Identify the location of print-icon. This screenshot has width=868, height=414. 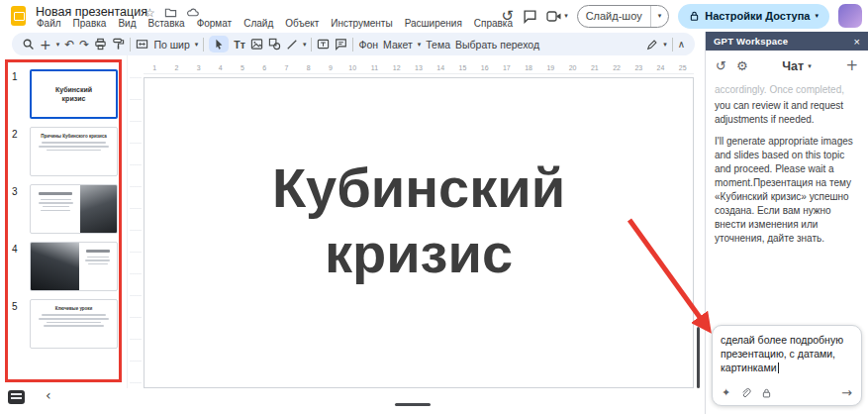
(101, 44).